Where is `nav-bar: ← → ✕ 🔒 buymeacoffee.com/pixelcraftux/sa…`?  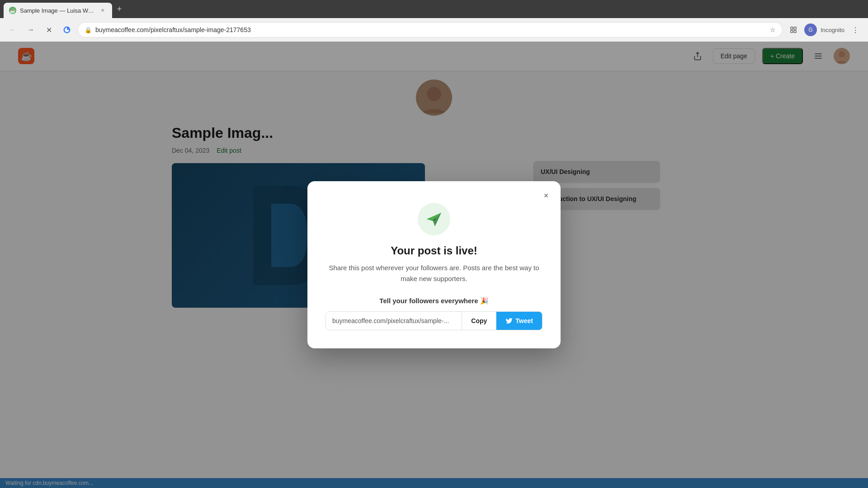
nav-bar: ← → ✕ 🔒 buymeacoffee.com/pixelcraftux/sa… is located at coordinates (434, 30).